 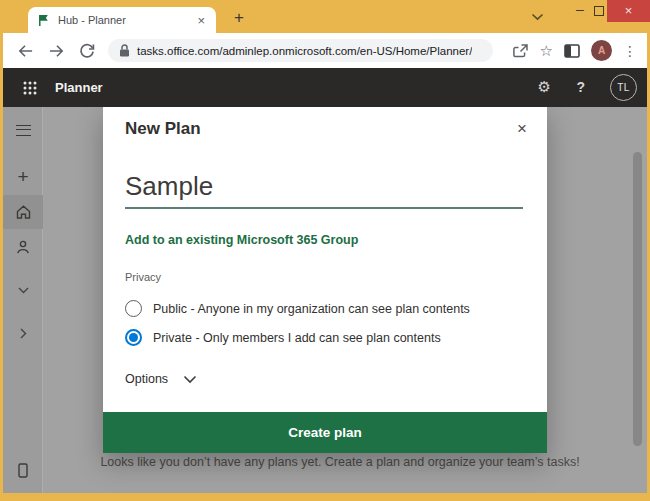 What do you see at coordinates (23, 333) in the screenshot?
I see `sidebar-collapse-toggle` at bounding box center [23, 333].